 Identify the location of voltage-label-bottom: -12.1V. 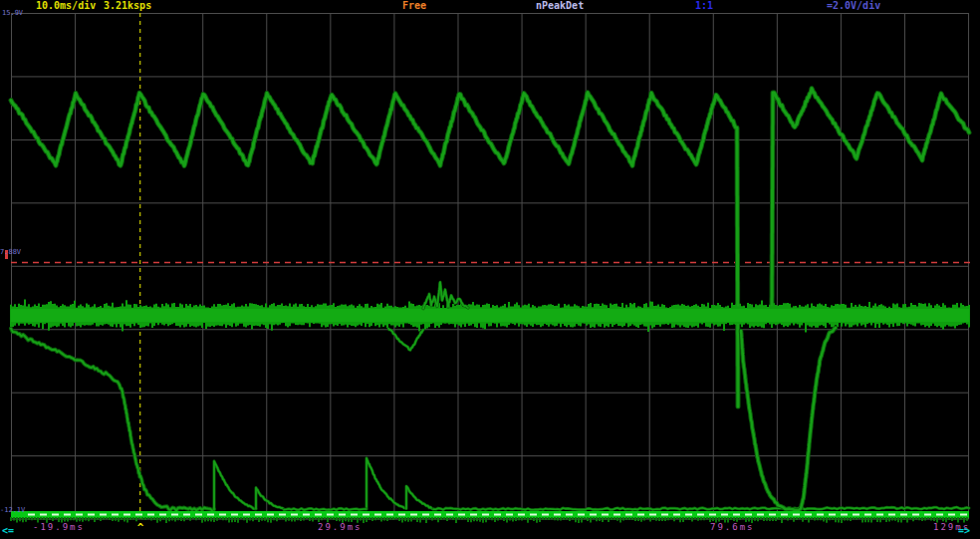
(12, 510).